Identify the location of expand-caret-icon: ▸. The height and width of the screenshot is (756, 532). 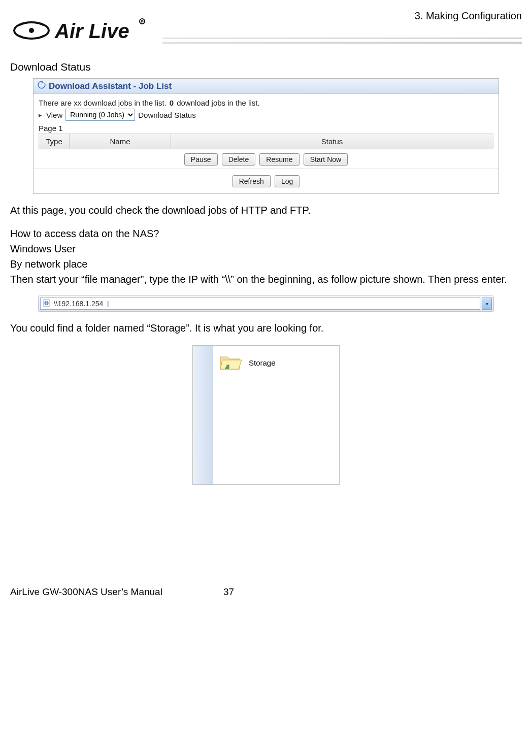
(41, 115).